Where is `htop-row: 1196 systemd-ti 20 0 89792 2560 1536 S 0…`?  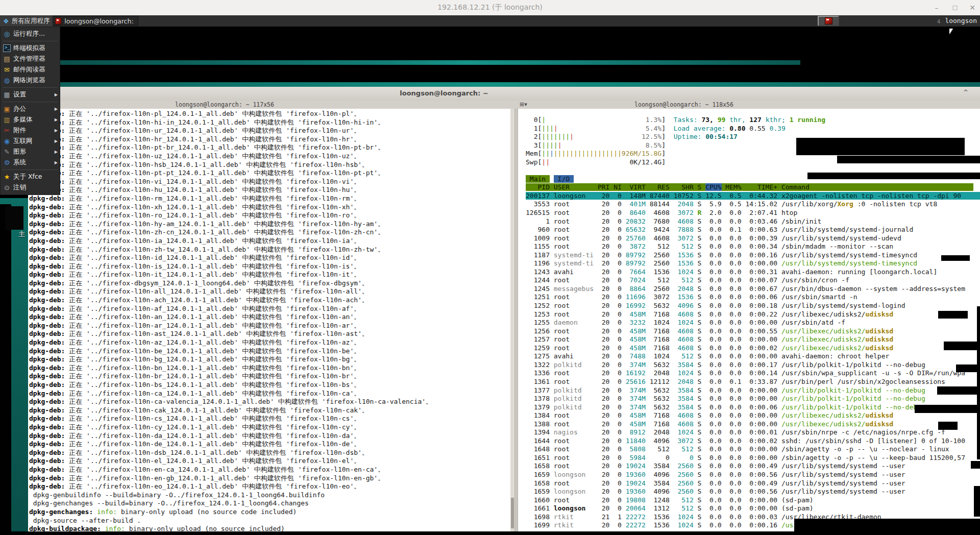
htop-row: 1196 systemd-ti 20 0 89792 2560 1536 S 0… is located at coordinates (722, 263).